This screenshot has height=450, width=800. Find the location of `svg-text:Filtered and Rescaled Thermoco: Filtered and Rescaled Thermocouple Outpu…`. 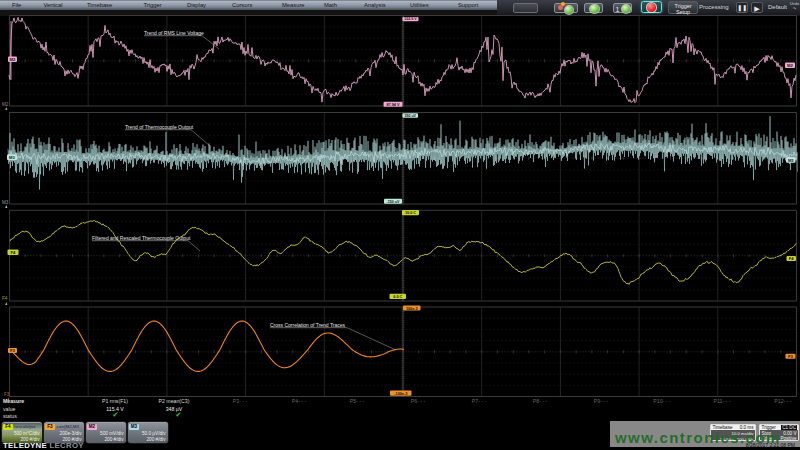

svg-text:Filtered and Rescaled Thermoco: Filtered and Rescaled Thermocouple Outpu… is located at coordinates (142, 238).